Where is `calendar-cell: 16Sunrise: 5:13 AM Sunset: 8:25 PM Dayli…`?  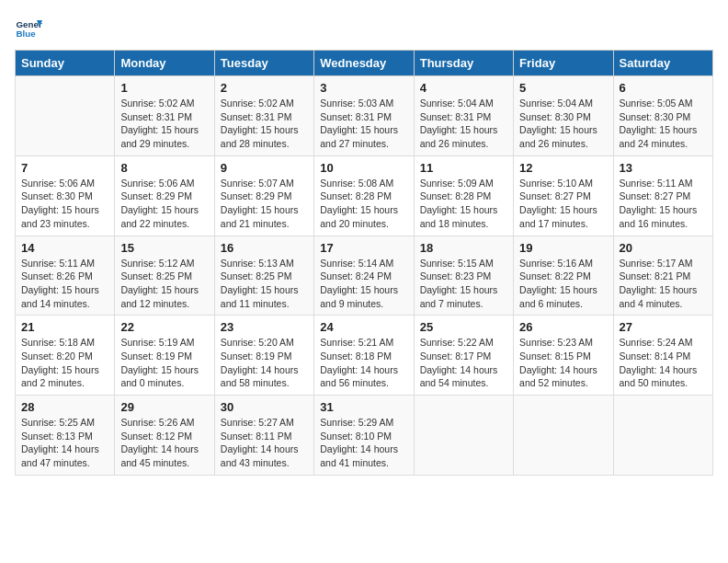
calendar-cell: 16Sunrise: 5:13 AM Sunset: 8:25 PM Dayli… is located at coordinates (264, 276).